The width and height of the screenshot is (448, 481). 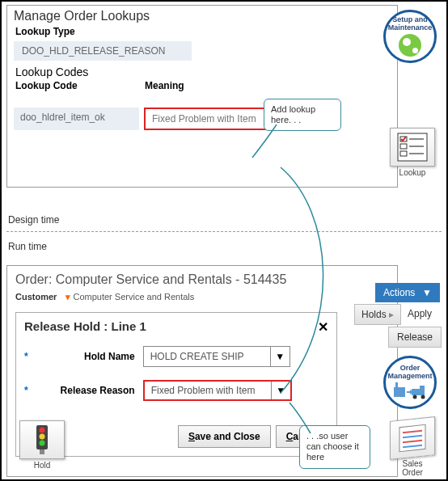 What do you see at coordinates (412, 448) in the screenshot?
I see `sales-order-tile: Sales Order` at bounding box center [412, 448].